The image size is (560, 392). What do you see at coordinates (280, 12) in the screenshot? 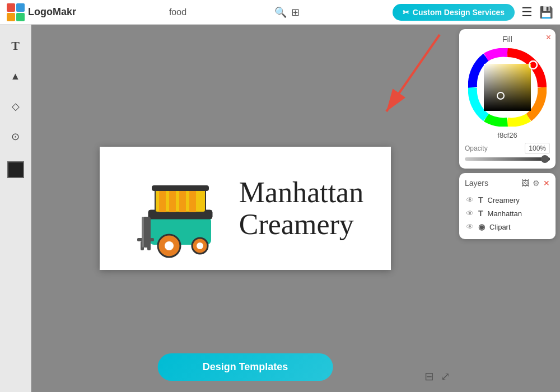
I see `header: LogoMakr 🔍 ⊞ ✂ Custom Design Services ☰ …` at bounding box center [280, 12].